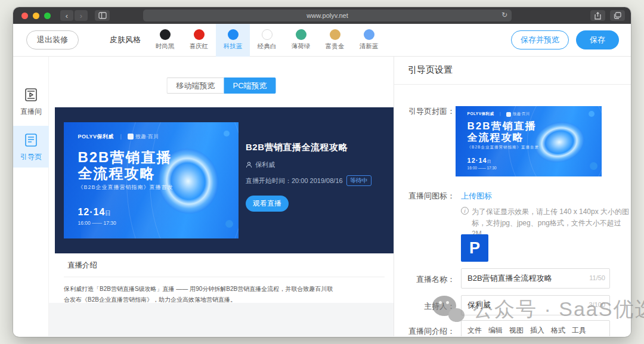 The height and width of the screenshot is (344, 644). I want to click on save-and-preview-button: 保存并预览, so click(540, 40).